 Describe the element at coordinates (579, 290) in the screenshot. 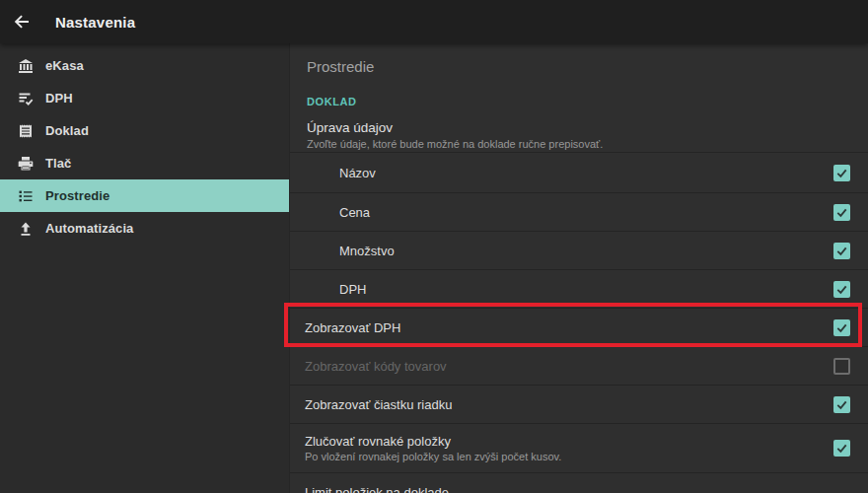

I see `row-dph: DPH` at that location.